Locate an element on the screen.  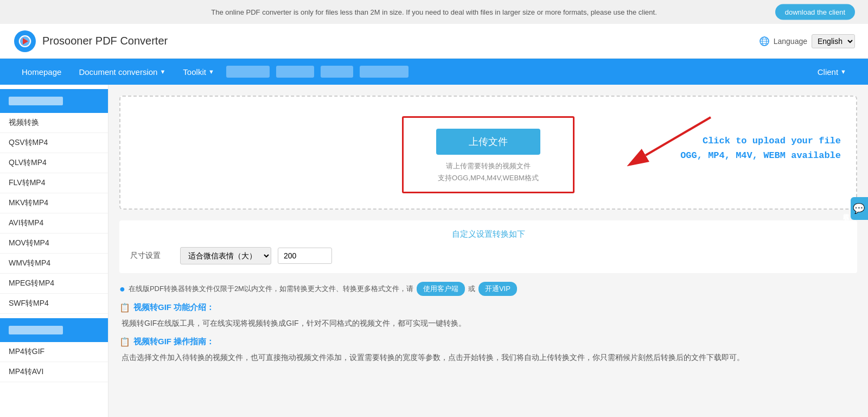
header: Prosooner PDF Converter Language English… is located at coordinates (434, 41).